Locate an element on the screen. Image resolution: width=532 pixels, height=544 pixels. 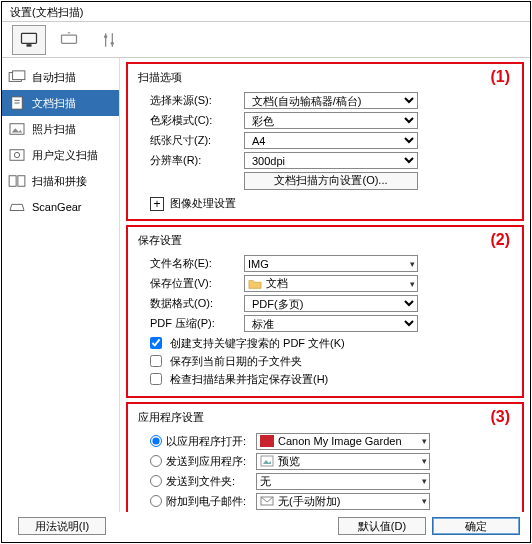
sidebar-item-scangear: ScanGear is located at coordinates (60, 207).